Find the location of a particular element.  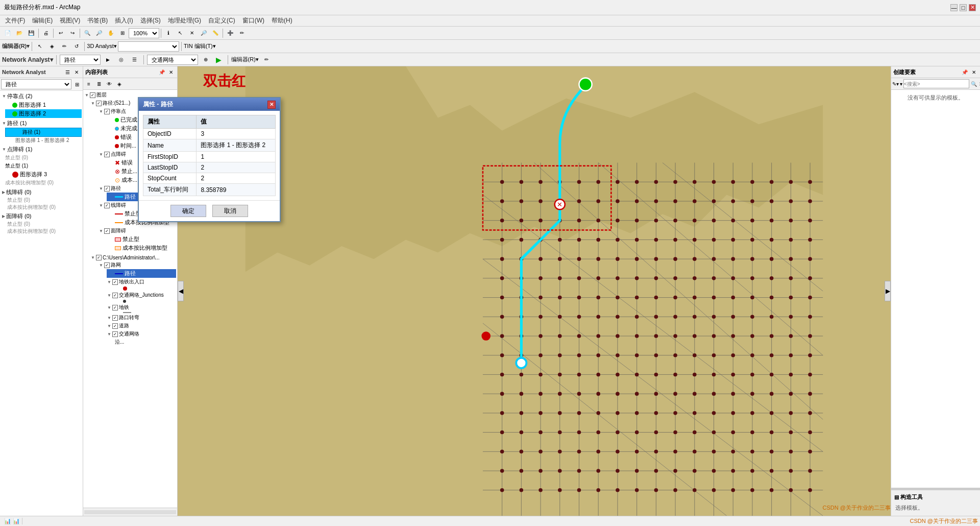

ct-road-header: ▼ 路网 is located at coordinates (137, 265).